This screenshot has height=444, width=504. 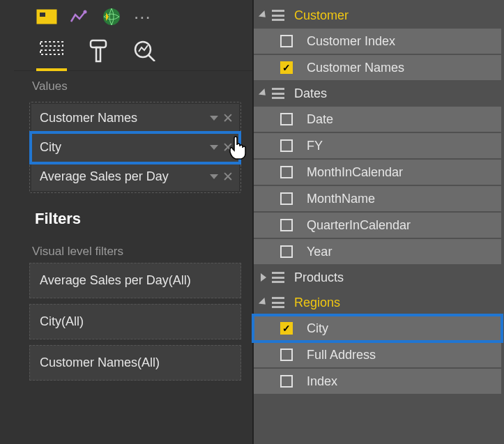 I want to click on field-row: Customer Index, so click(x=378, y=41).